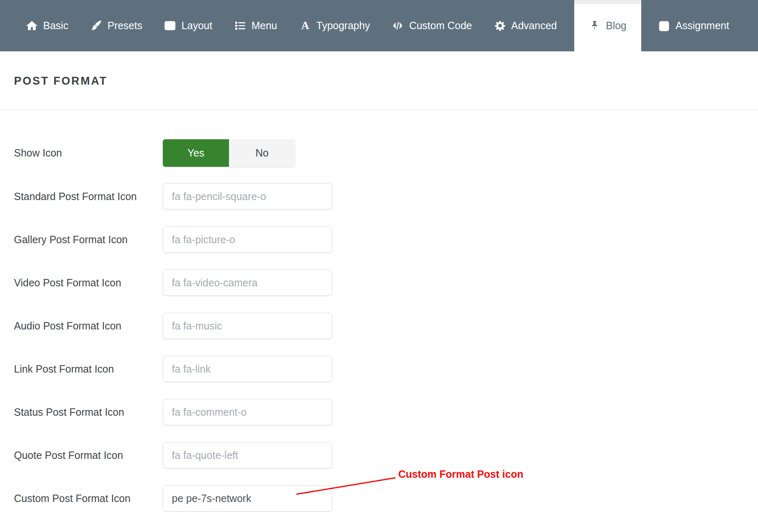  Describe the element at coordinates (88, 326) in the screenshot. I see `audio-post-format-icon-label: Audio Post Format Icon` at that location.